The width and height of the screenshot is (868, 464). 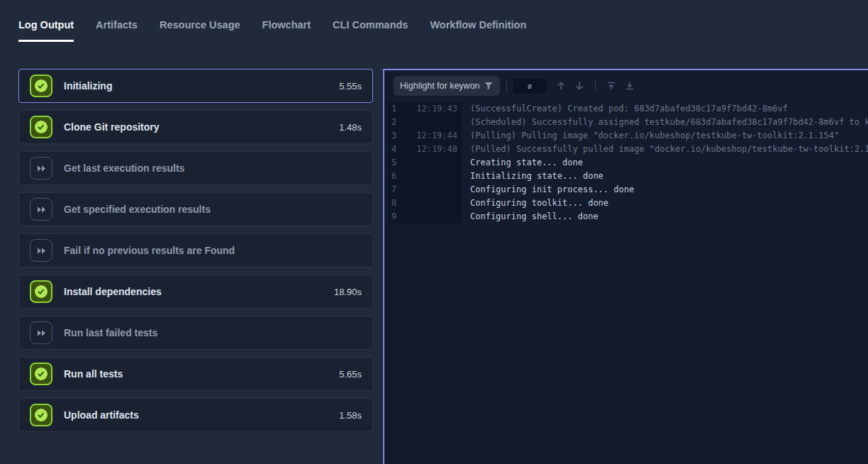 What do you see at coordinates (200, 31) in the screenshot?
I see `tab-resource-usage: Resource Usage` at bounding box center [200, 31].